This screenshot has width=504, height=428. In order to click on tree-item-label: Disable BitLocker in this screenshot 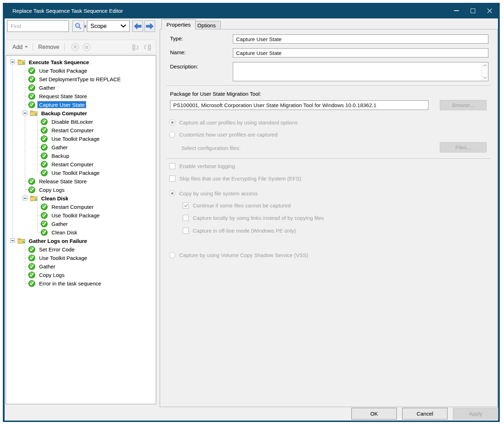, I will do `click(72, 122)`.